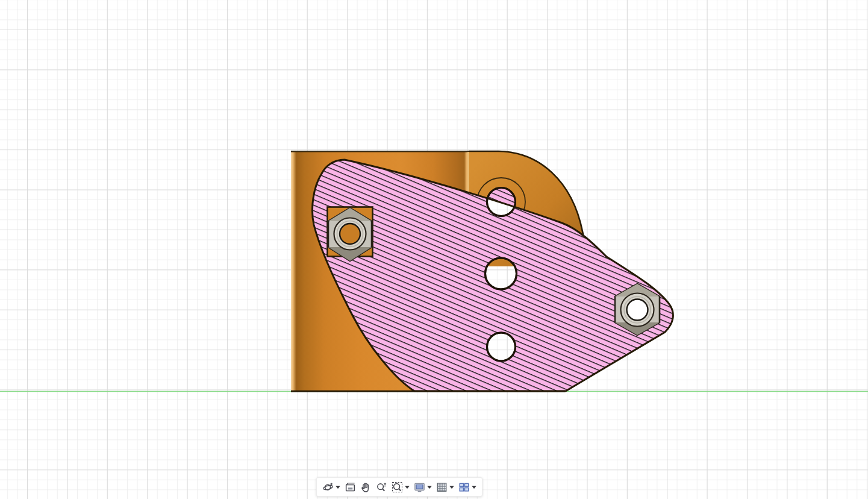  I want to click on fit-button, so click(401, 487).